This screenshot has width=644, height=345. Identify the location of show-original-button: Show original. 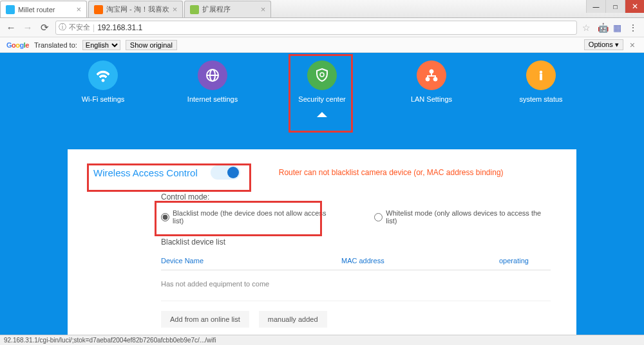
(151, 45).